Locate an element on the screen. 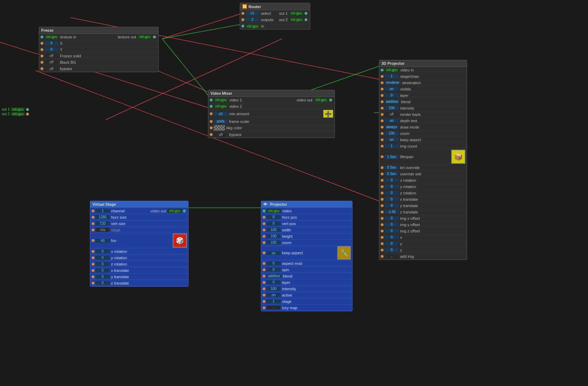 The height and width of the screenshot is (386, 588). vm-port-v1 is located at coordinates (211, 100).